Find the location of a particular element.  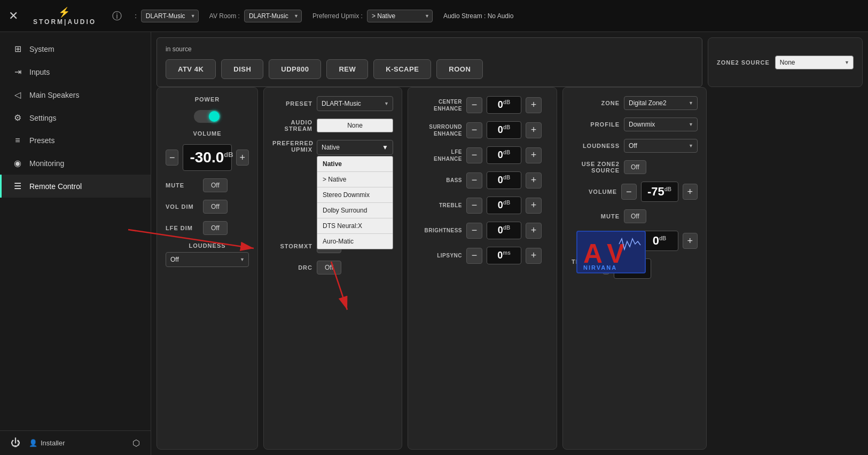

upmix-option-gt-native: > Native is located at coordinates (355, 179).